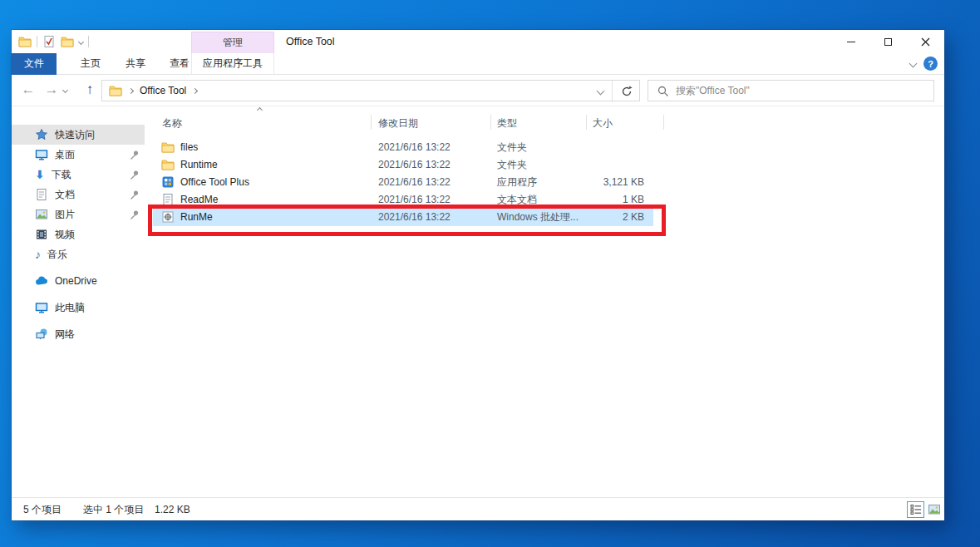  What do you see at coordinates (28, 91) in the screenshot?
I see `back-button: ←` at bounding box center [28, 91].